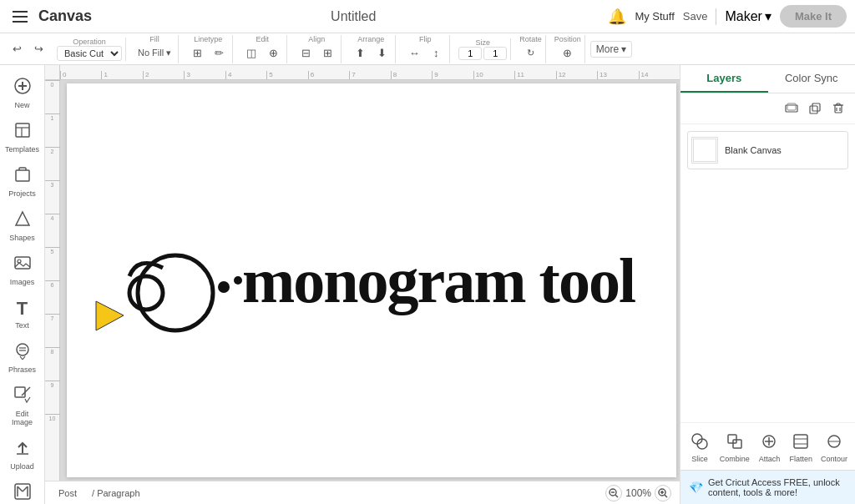  I want to click on layers-delete-button, so click(838, 108).